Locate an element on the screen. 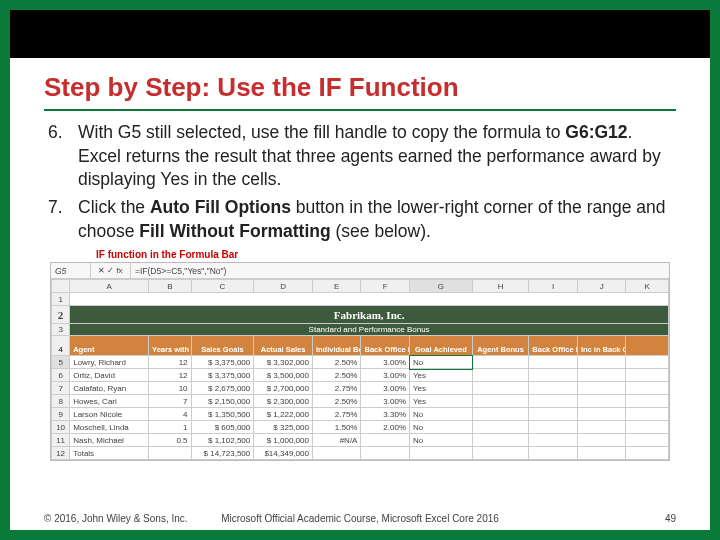  page-number: 49 is located at coordinates (670, 518).